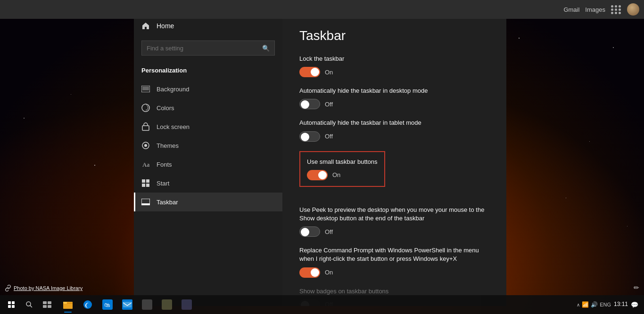  Describe the element at coordinates (571, 9) in the screenshot. I see `gmail-link: Gmail` at that location.